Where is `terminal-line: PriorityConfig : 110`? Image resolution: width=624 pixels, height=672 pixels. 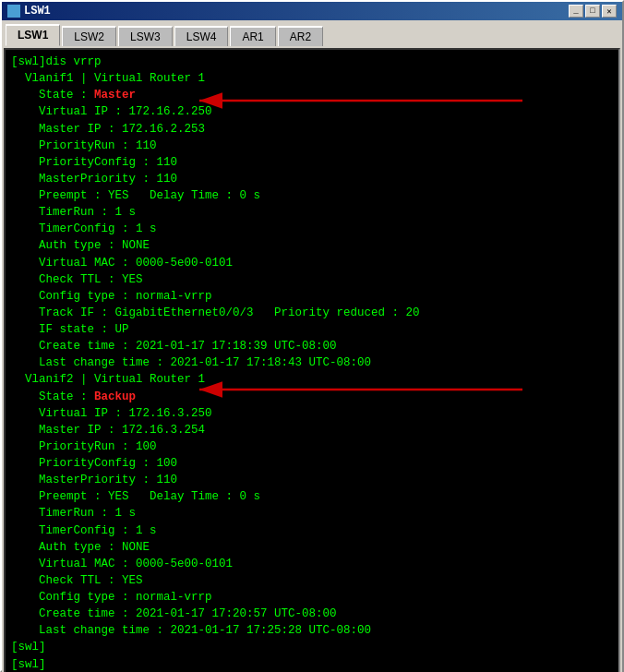
terminal-line: PriorityConfig : 110 is located at coordinates (312, 162).